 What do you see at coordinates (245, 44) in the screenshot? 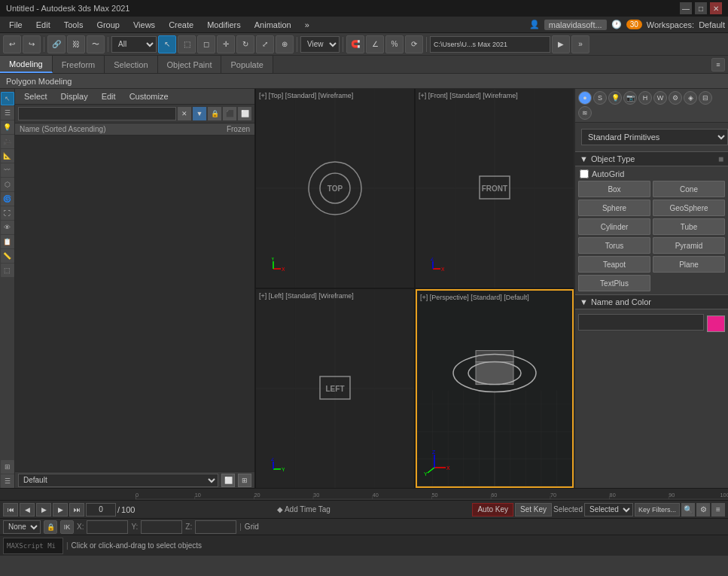
I see `rotate-button: ↻` at bounding box center [245, 44].